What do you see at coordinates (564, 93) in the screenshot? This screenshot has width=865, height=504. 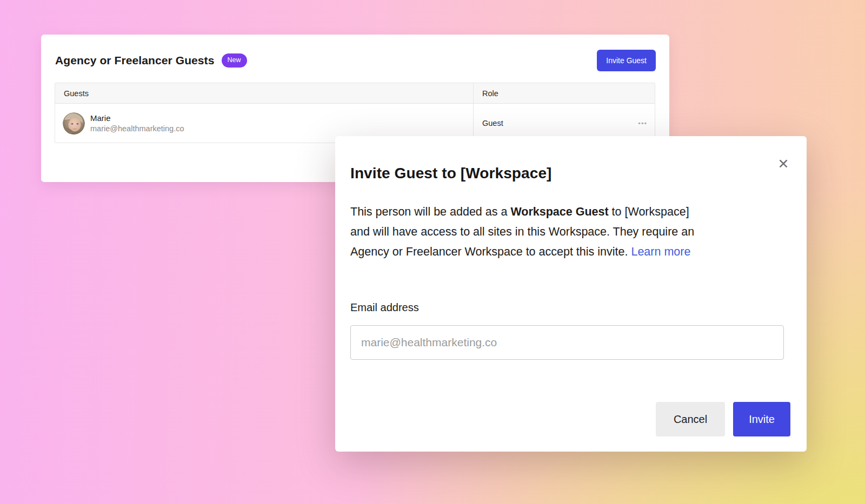 I see `role-column-header: Role` at bounding box center [564, 93].